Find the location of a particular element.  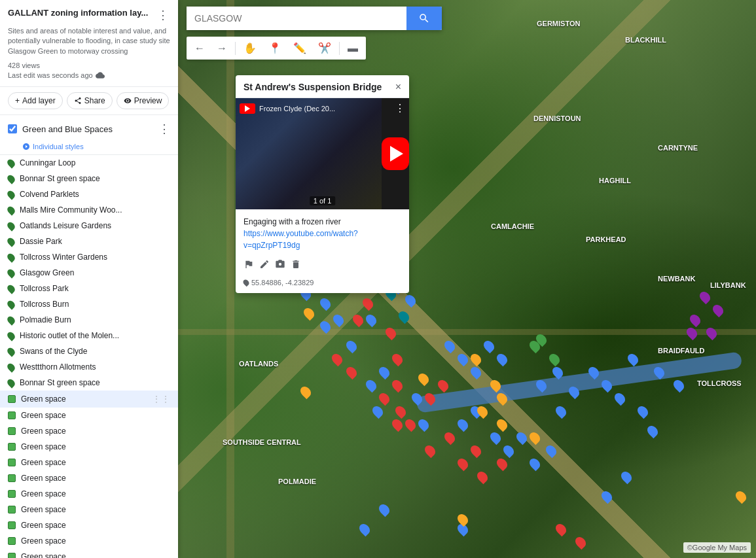

list-item: Westtthorn Allotments is located at coordinates (89, 367).